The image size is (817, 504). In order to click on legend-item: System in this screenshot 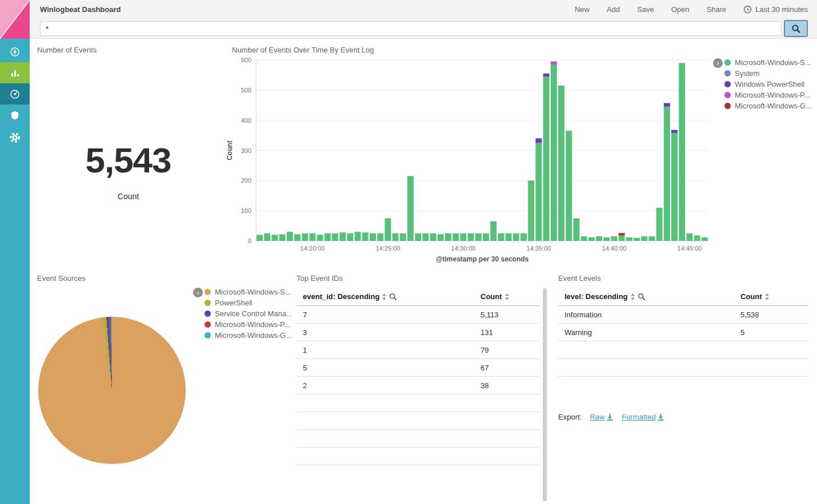, I will do `click(771, 73)`.